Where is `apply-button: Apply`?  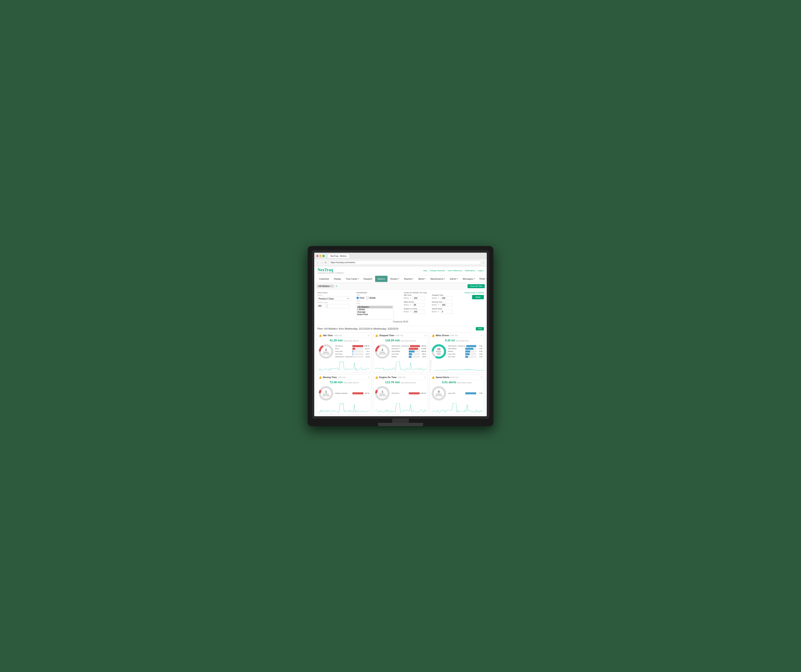
apply-button: Apply is located at coordinates (478, 297).